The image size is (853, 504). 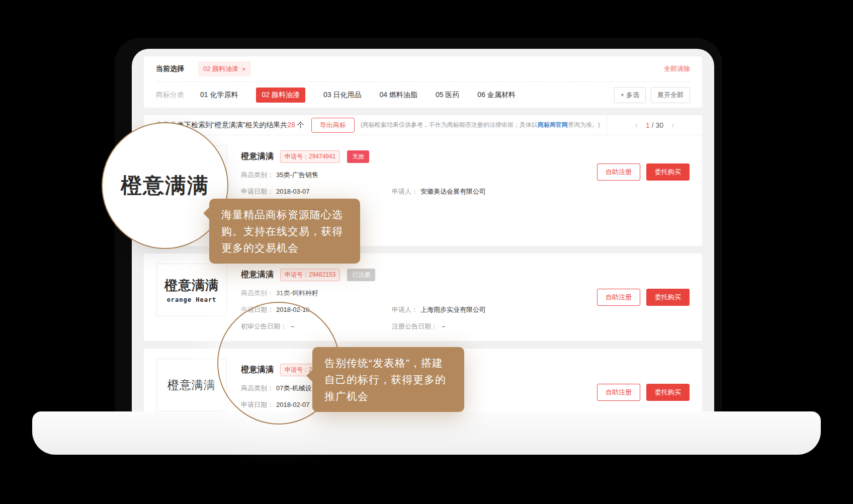 I want to click on tooltip-line: 海量精品商标资源随心选, so click(x=285, y=214).